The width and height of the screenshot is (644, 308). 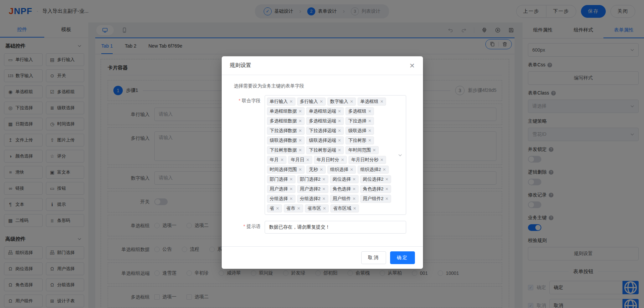 I want to click on union-field-tag: 省市区域✕, so click(x=345, y=208).